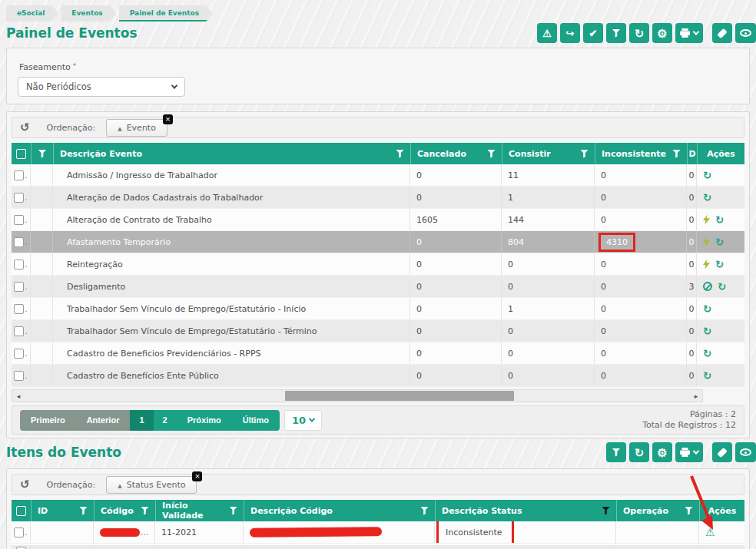 Image resolution: width=756 pixels, height=549 pixels. What do you see at coordinates (378, 533) in the screenshot?
I see `table-row: . ... 11-2021 Inconsistente ⚠` at bounding box center [378, 533].